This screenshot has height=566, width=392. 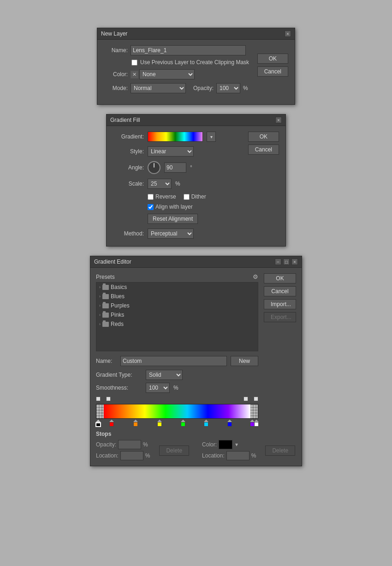 I want to click on presets-label: Presets ⚙, so click(x=177, y=277).